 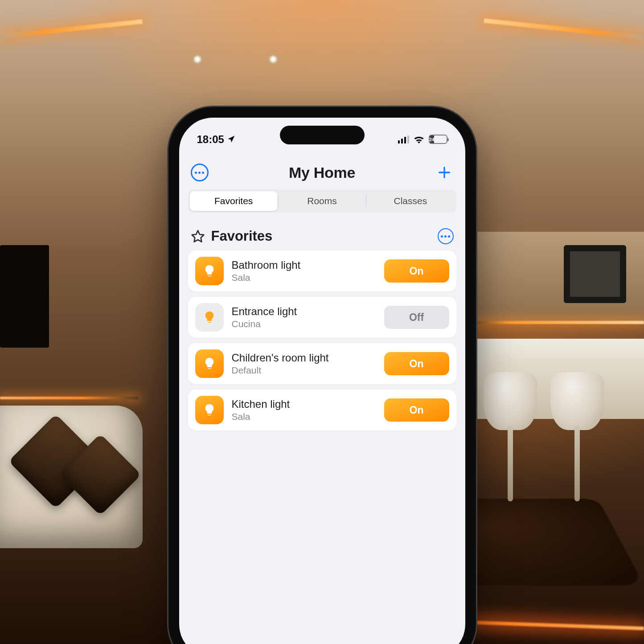 I want to click on location-icon, so click(x=231, y=139).